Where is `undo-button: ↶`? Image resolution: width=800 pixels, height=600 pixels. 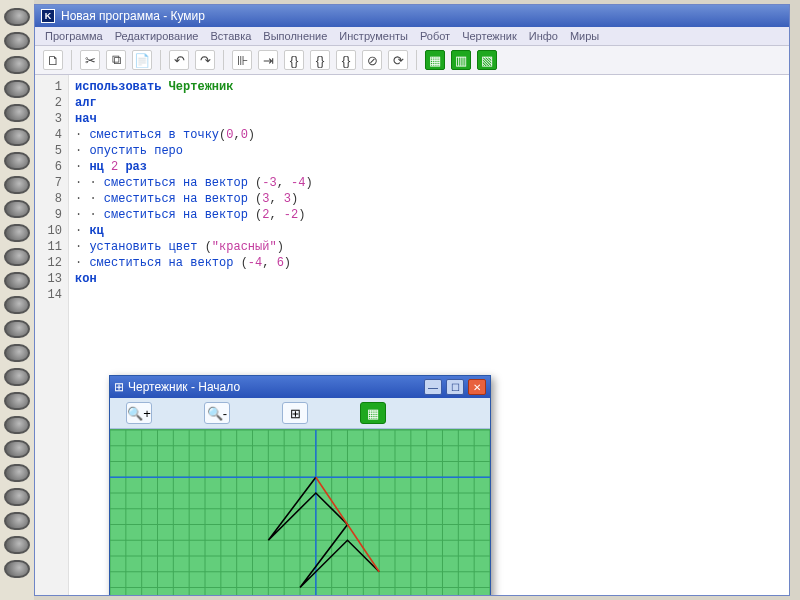
undo-button: ↶ is located at coordinates (179, 60).